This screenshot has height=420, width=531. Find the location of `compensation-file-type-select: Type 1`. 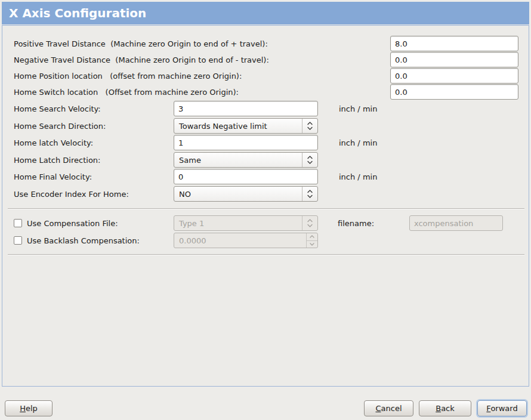

compensation-file-type-select: Type 1 is located at coordinates (246, 223).